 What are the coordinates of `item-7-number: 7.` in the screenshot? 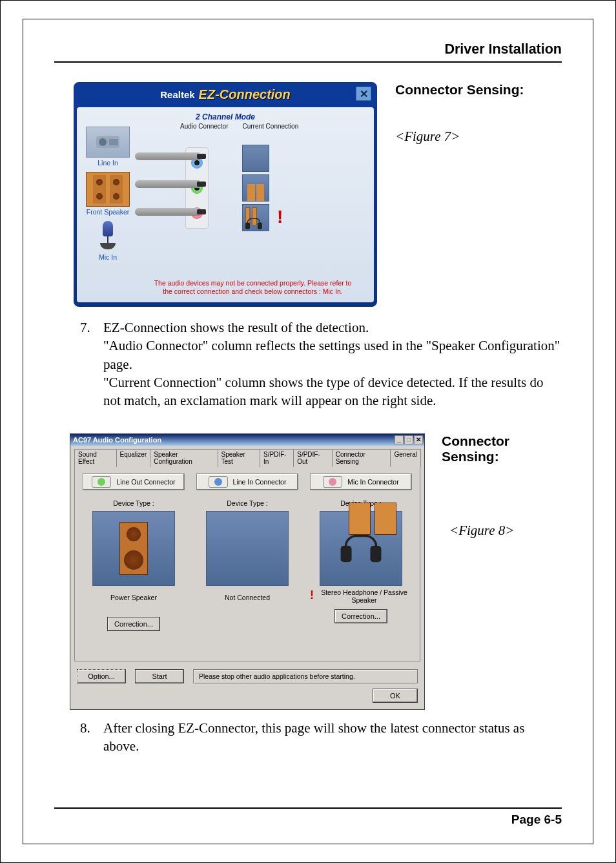 It's located at (88, 364).